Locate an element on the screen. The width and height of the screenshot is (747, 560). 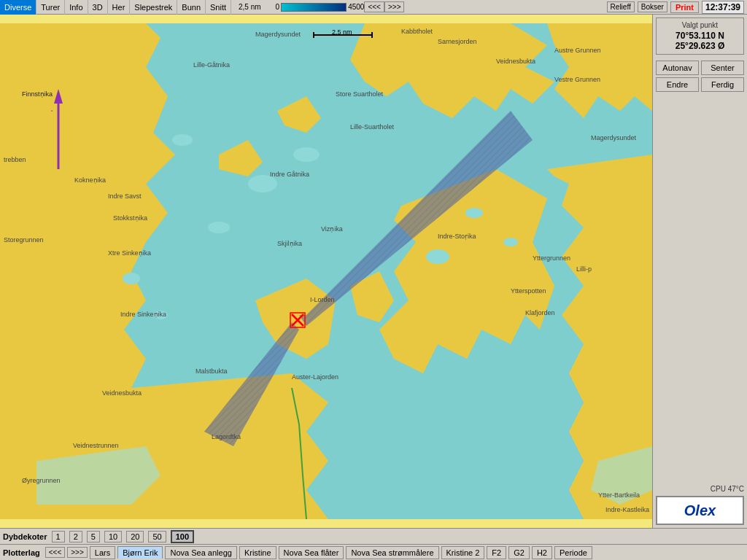
svg-text: Øyregrunnen is located at coordinates (41, 481).